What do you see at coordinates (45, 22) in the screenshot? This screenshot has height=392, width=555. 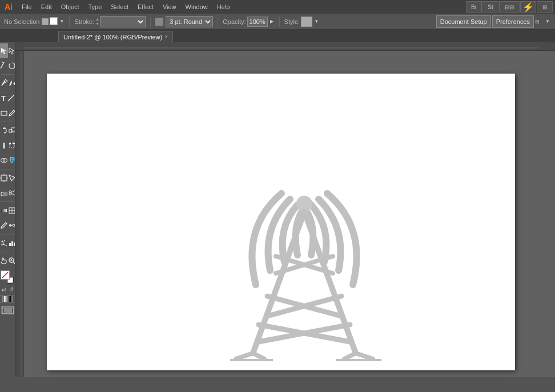 I see `fill-color-swatch` at bounding box center [45, 22].